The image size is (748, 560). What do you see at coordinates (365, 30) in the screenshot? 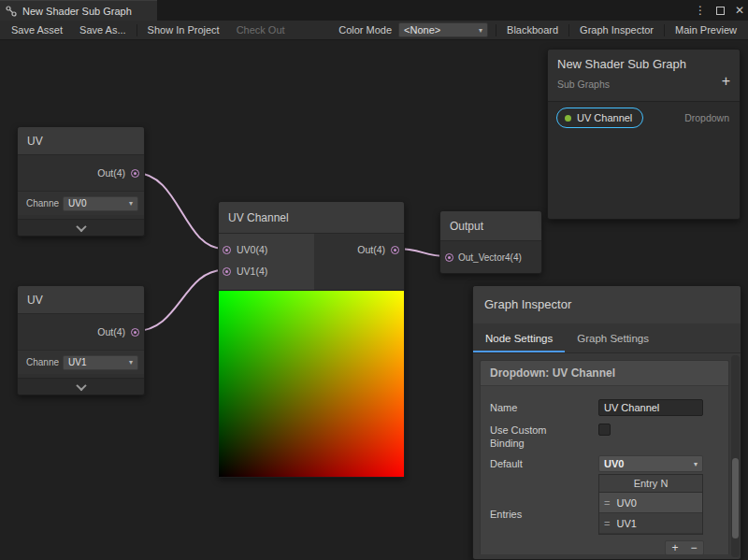
I see `color-mode-label: Color Mode` at bounding box center [365, 30].